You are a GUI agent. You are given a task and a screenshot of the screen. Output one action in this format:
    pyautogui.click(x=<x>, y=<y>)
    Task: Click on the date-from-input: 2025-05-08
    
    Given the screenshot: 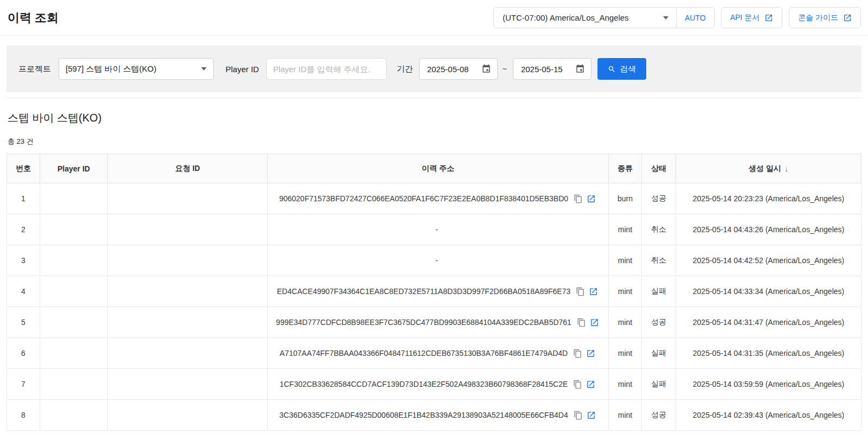 What is the action you would take?
    pyautogui.click(x=459, y=69)
    